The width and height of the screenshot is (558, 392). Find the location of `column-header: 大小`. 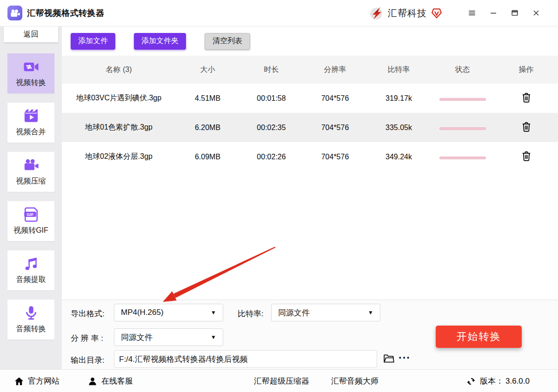

column-header: 大小 is located at coordinates (207, 70).